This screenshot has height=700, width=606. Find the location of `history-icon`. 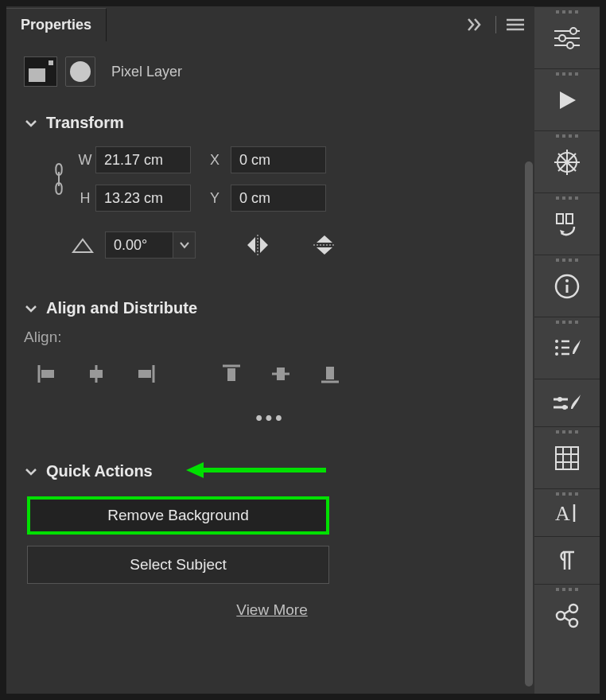

history-icon is located at coordinates (567, 224).